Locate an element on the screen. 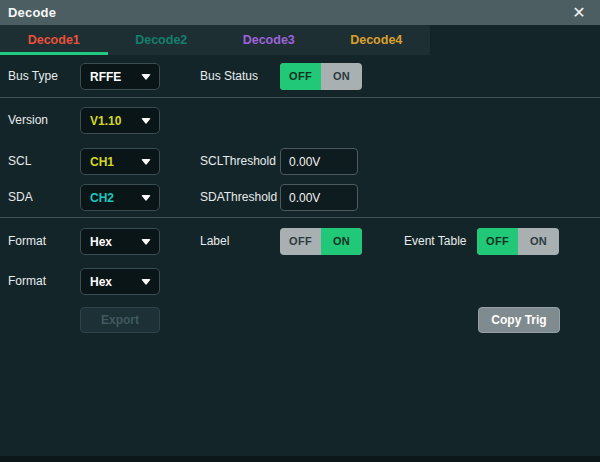  tab-label: Decode4 is located at coordinates (376, 40).